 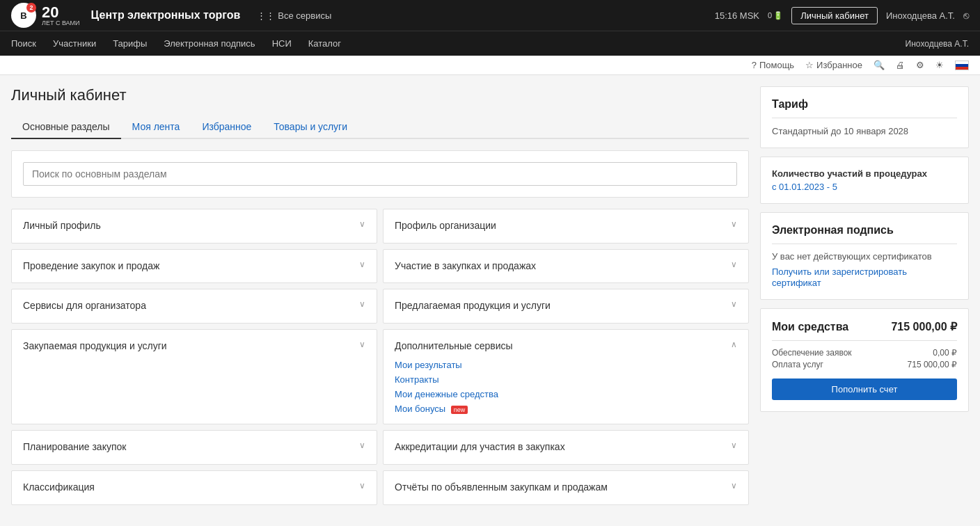 What do you see at coordinates (835, 186) in the screenshot?
I see `procedures-count: 5` at bounding box center [835, 186].